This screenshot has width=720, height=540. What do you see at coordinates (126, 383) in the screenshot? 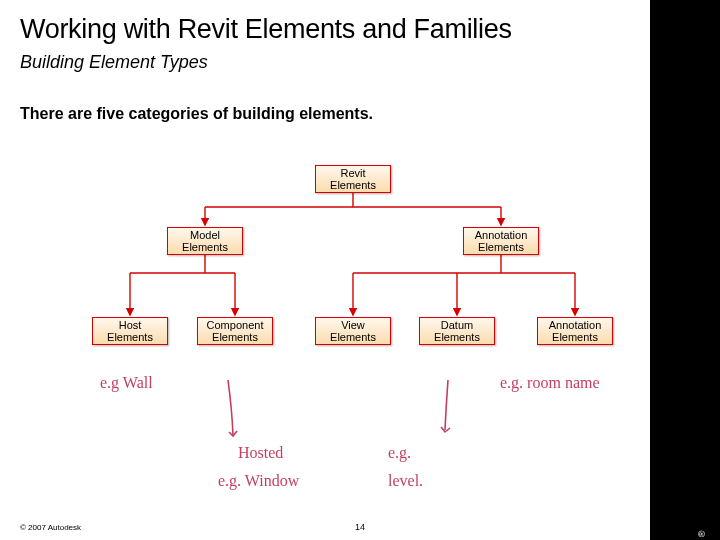
I see `annotation-host-example: e.g Wall` at bounding box center [126, 383].